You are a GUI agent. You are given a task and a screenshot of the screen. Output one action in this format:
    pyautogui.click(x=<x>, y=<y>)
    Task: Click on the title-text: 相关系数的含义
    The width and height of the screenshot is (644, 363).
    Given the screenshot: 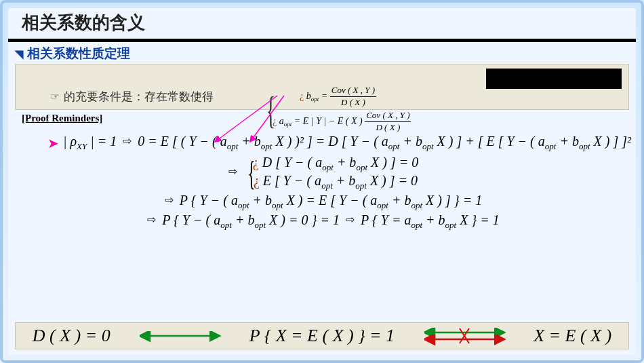 What is the action you would take?
    pyautogui.click(x=83, y=23)
    